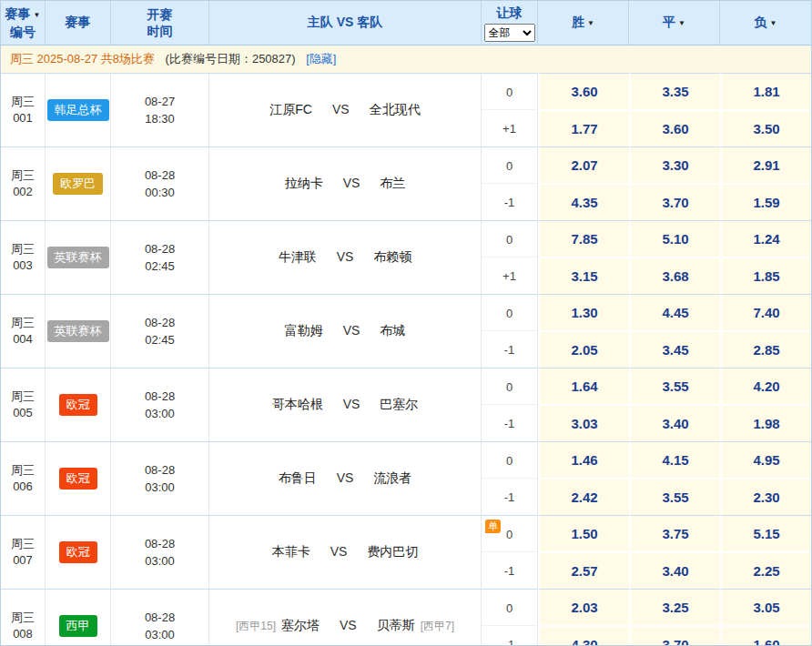 The height and width of the screenshot is (646, 812). What do you see at coordinates (584, 497) in the screenshot?
I see `win-odds-cell: 2.42` at bounding box center [584, 497].